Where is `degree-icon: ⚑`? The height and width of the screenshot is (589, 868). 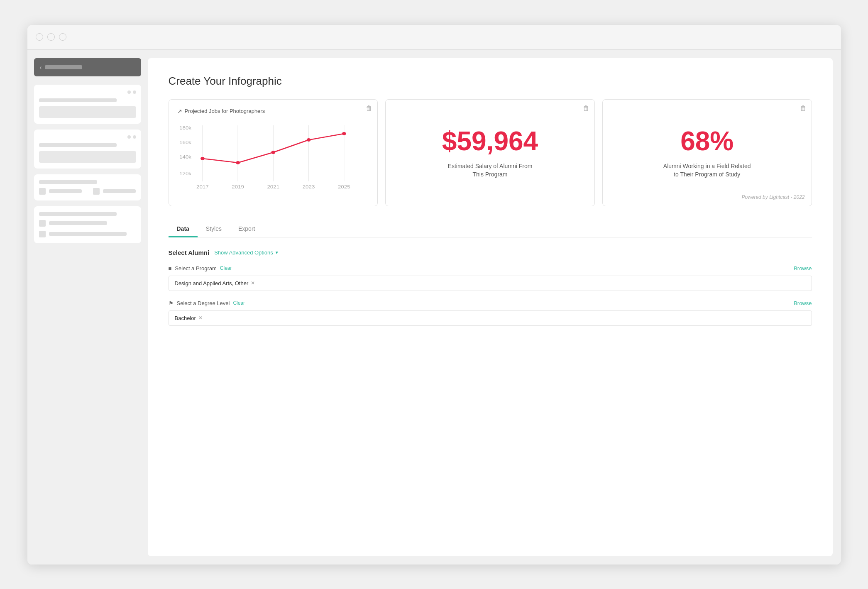 degree-icon: ⚑ is located at coordinates (171, 303).